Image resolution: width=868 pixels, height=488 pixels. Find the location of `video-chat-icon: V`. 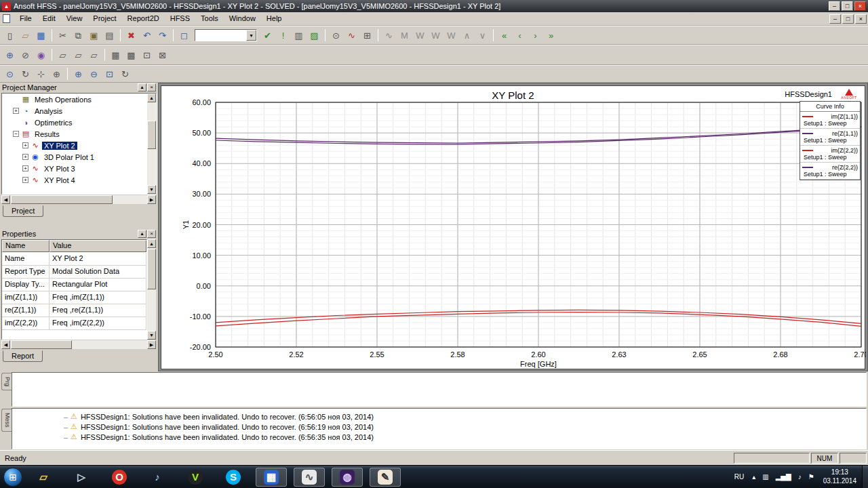

video-chat-icon: V is located at coordinates (195, 477).